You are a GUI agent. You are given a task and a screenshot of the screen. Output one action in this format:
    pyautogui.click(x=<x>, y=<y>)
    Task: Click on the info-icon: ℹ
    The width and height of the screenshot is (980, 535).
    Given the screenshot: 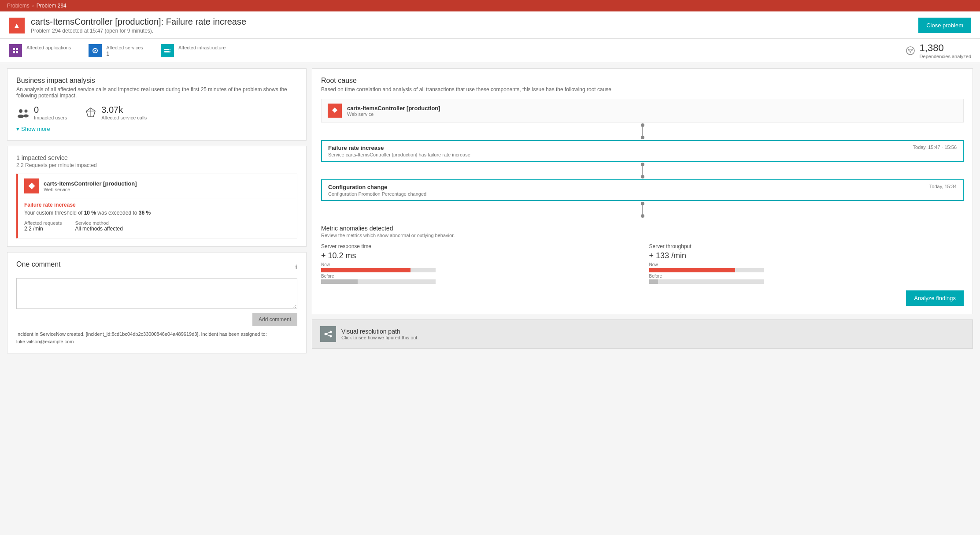 What is the action you would take?
    pyautogui.click(x=296, y=267)
    